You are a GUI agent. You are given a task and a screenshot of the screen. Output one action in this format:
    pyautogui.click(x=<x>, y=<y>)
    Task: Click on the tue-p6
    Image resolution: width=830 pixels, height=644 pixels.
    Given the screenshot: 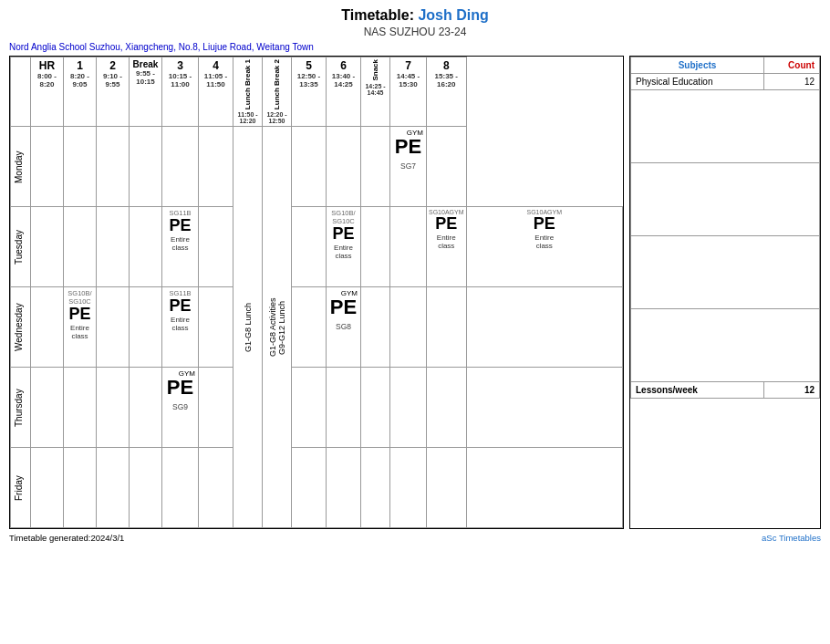 What is the action you would take?
    pyautogui.click(x=376, y=247)
    